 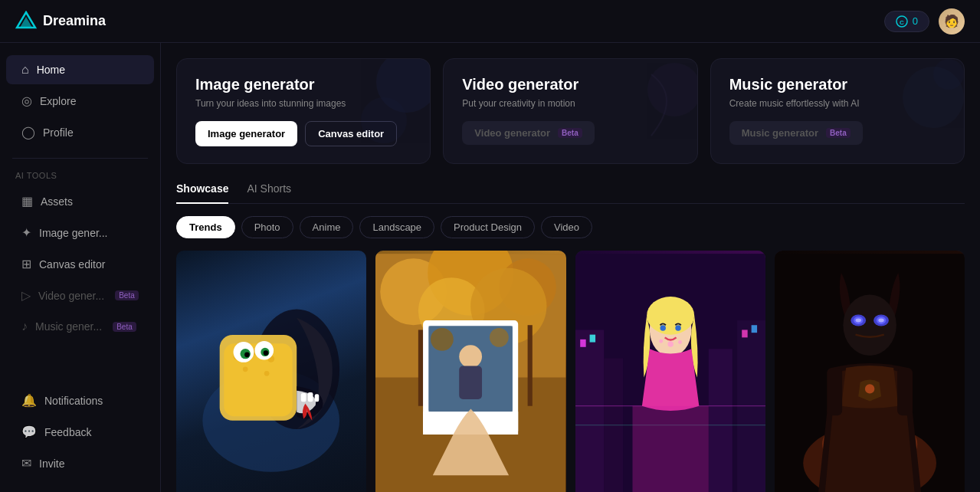 What do you see at coordinates (269, 193) in the screenshot?
I see `tab-ai-shorts: AI Shorts` at bounding box center [269, 193].